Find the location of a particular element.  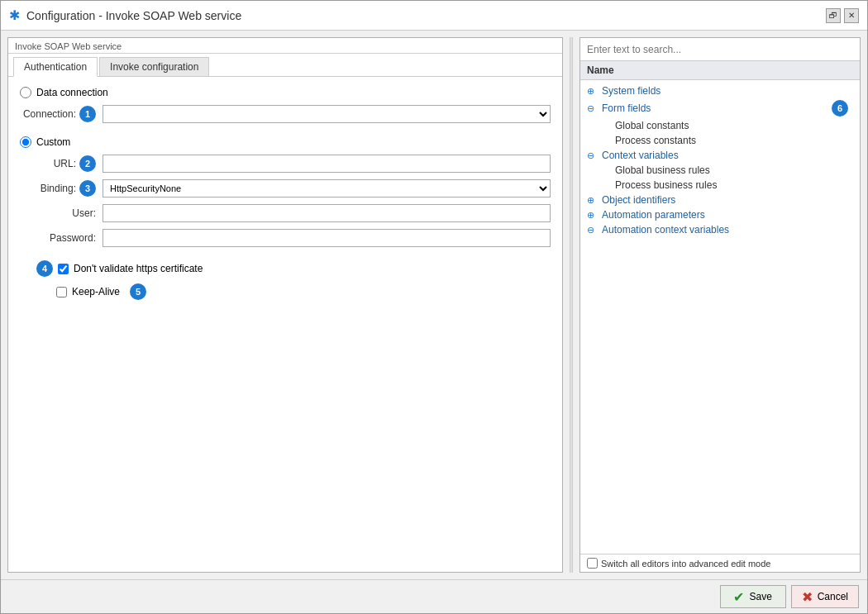

data-connection-text: Data connection is located at coordinates (73, 93).